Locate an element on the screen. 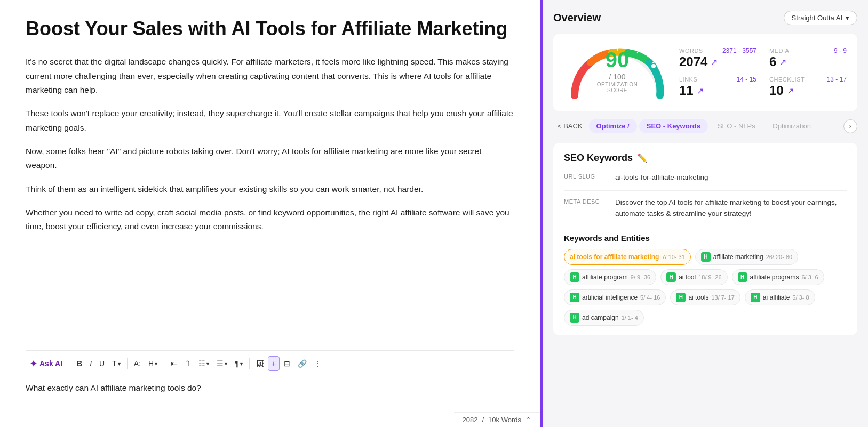  paragraph-1: It's no secret that the digital landscap… is located at coordinates (270, 76).